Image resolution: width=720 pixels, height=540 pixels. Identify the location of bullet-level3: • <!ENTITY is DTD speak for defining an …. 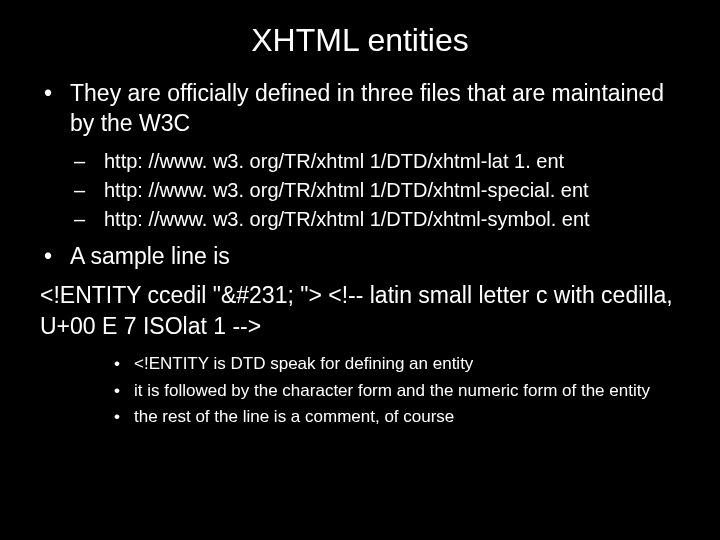
(360, 364).